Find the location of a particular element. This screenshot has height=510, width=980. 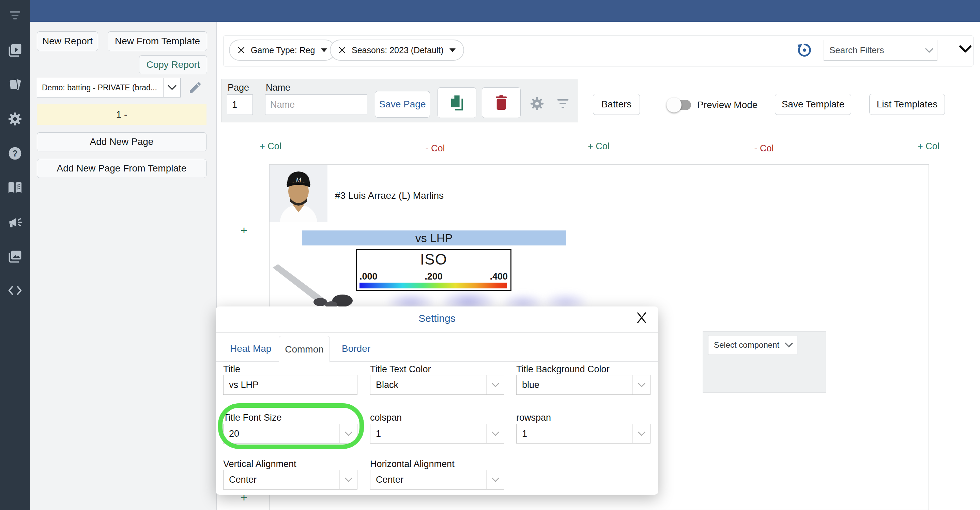

rowspan-select: 1 is located at coordinates (584, 434).